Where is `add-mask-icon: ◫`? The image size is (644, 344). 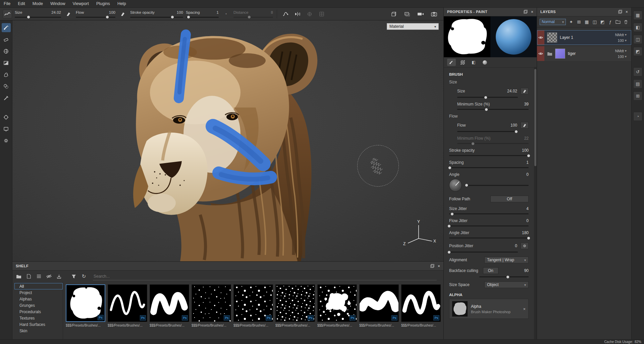 add-mask-icon: ◫ is located at coordinates (594, 22).